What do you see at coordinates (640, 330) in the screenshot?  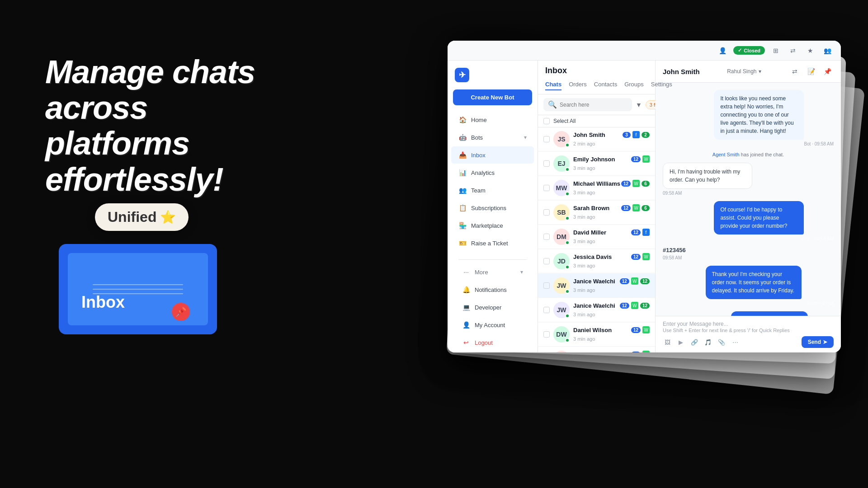 I see `chat-meta: 12 W` at bounding box center [640, 330].